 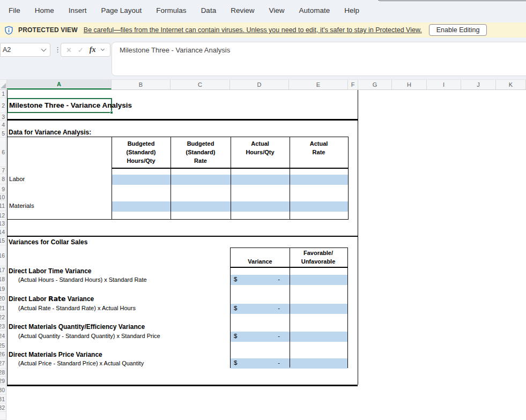 I want to click on menu-insert: Insert, so click(x=78, y=11).